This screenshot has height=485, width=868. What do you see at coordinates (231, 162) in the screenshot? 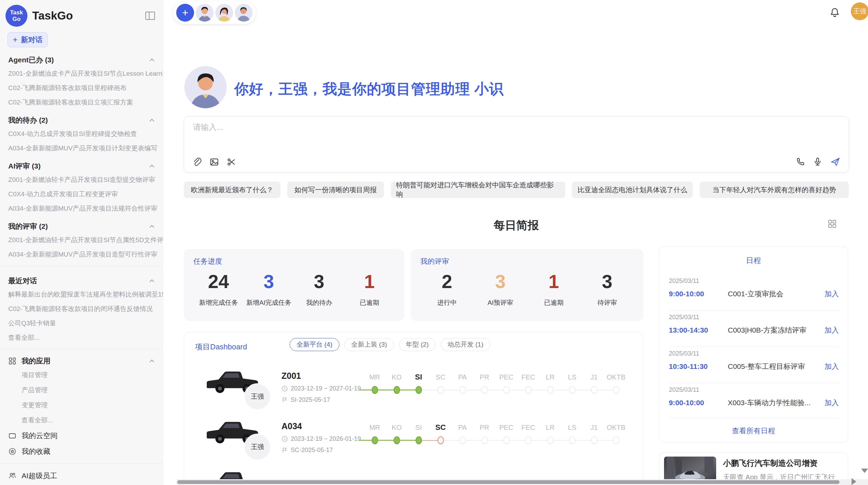
I see `scissors-icon` at bounding box center [231, 162].